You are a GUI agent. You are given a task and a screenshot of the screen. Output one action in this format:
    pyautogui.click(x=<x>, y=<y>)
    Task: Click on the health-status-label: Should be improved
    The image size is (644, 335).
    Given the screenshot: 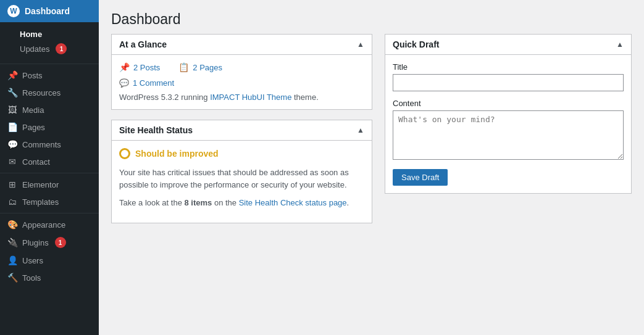 What is the action you would take?
    pyautogui.click(x=177, y=154)
    